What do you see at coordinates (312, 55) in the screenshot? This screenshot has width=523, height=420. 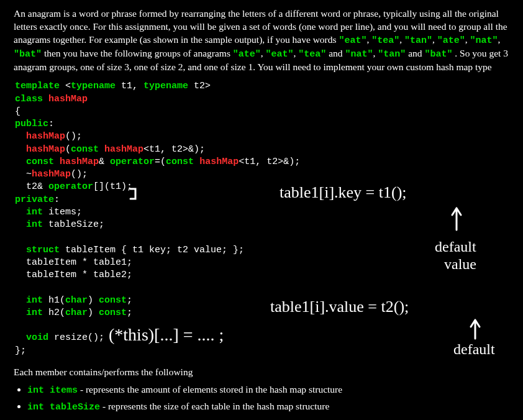 I see `group-tea: "tea"` at bounding box center [312, 55].